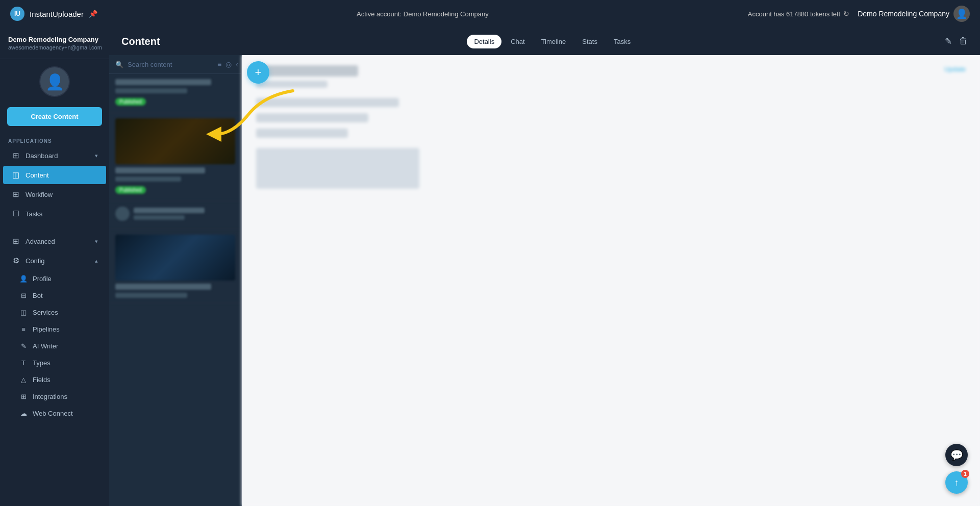 Image resolution: width=980 pixels, height=506 pixels. What do you see at coordinates (422, 14) in the screenshot?
I see `active-account-label: Active account: Demo Remodeling Company` at bounding box center [422, 14].